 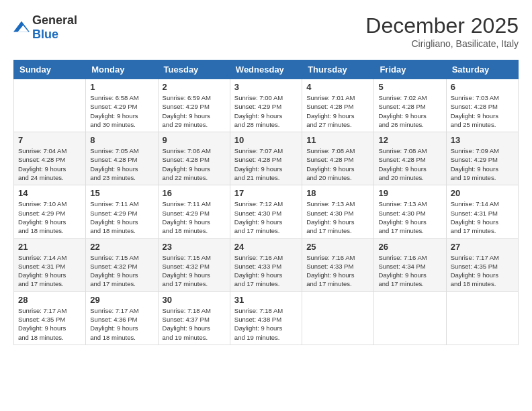 What do you see at coordinates (122, 318) in the screenshot?
I see `calendar-cell: 29Sunrise: 7:17 AM Sunset: 4:36 PM Dayli…` at bounding box center [122, 318].